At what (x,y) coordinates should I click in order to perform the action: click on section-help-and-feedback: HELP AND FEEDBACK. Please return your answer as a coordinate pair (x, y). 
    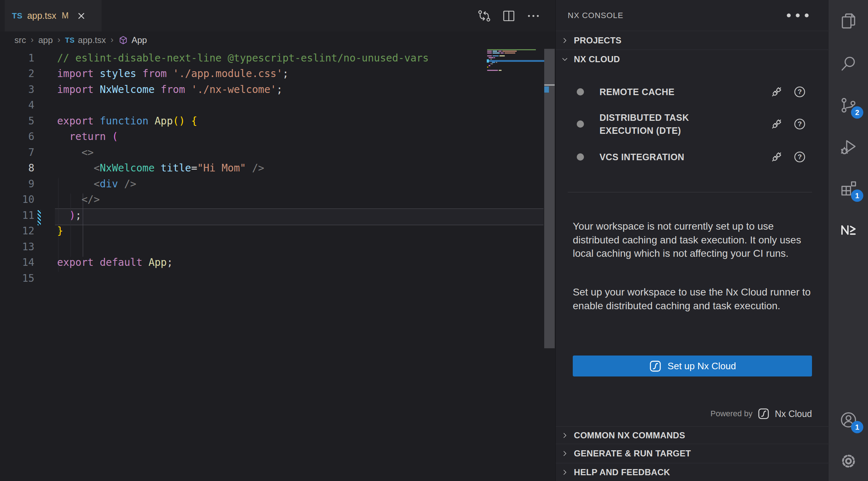
    Looking at the image, I should click on (692, 472).